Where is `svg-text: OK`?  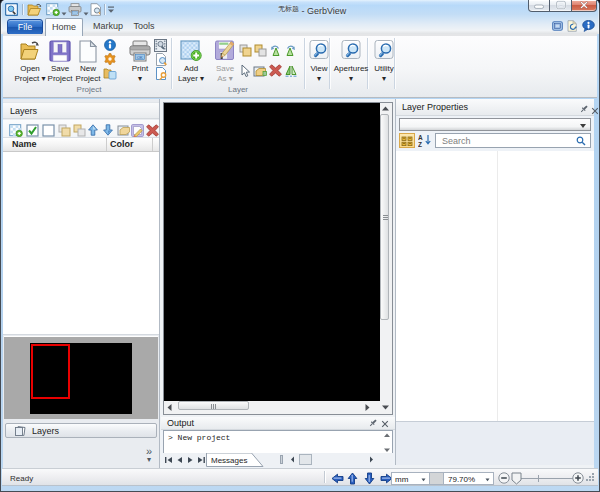
svg-text: OK is located at coordinates (140, 58).